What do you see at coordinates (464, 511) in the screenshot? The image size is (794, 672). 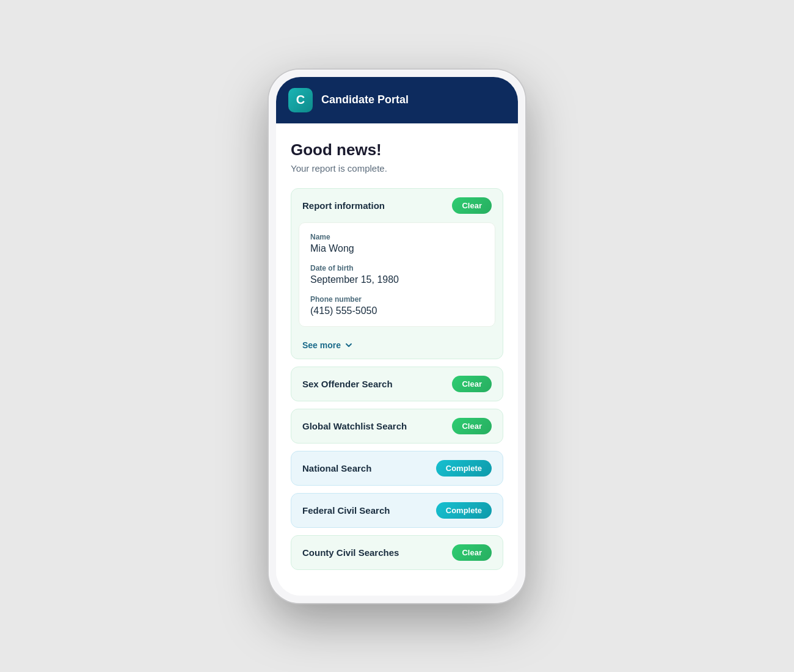 I see `federal-civil-badge: Complete` at bounding box center [464, 511].